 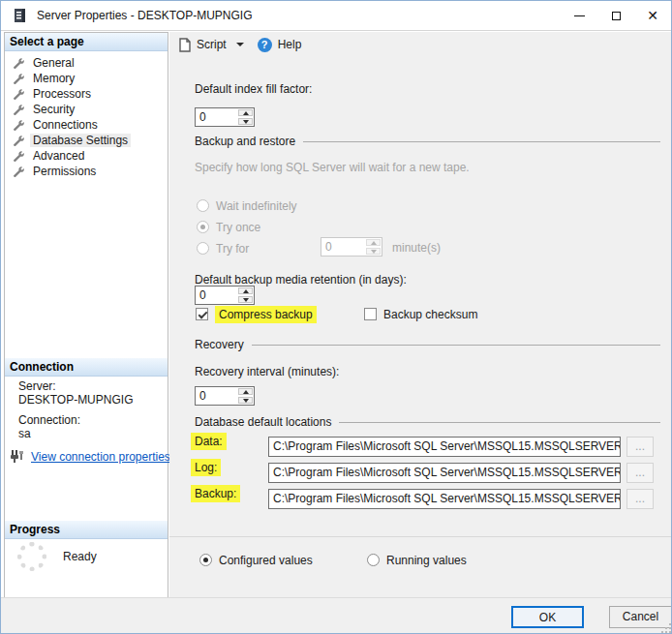 What do you see at coordinates (86, 43) in the screenshot?
I see `select-a-page-header: Select a page` at bounding box center [86, 43].